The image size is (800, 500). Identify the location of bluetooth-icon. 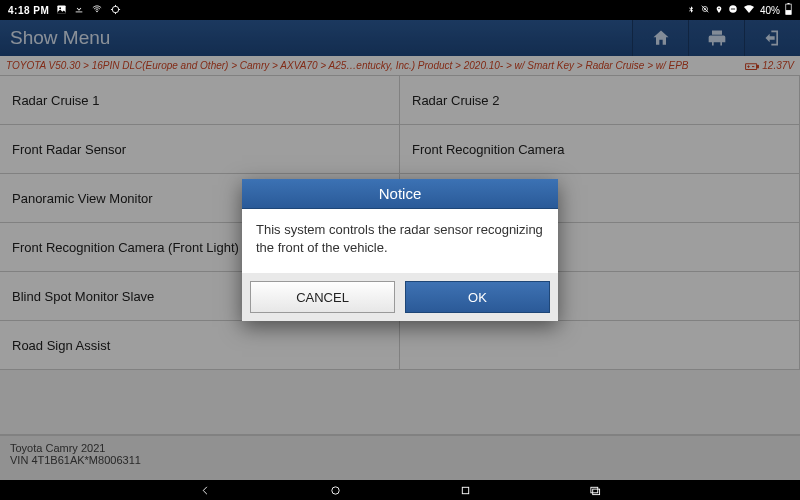
(691, 10).